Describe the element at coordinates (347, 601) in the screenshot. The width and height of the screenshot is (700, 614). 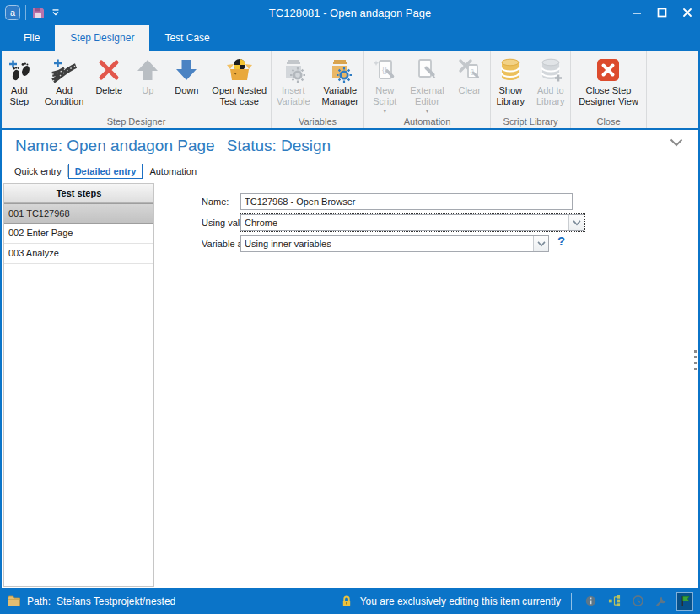
I see `lock-icon` at that location.